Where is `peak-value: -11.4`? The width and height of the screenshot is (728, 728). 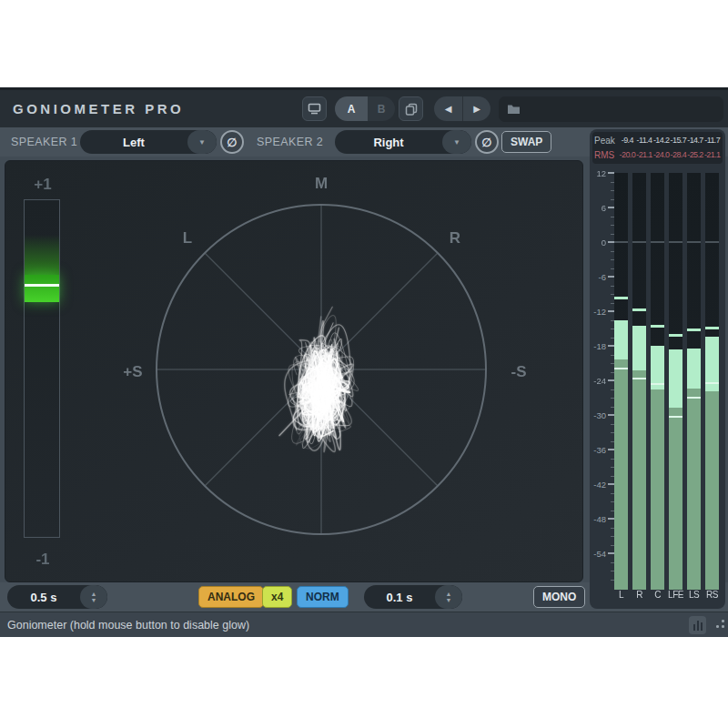
peak-value: -11.4 is located at coordinates (644, 140).